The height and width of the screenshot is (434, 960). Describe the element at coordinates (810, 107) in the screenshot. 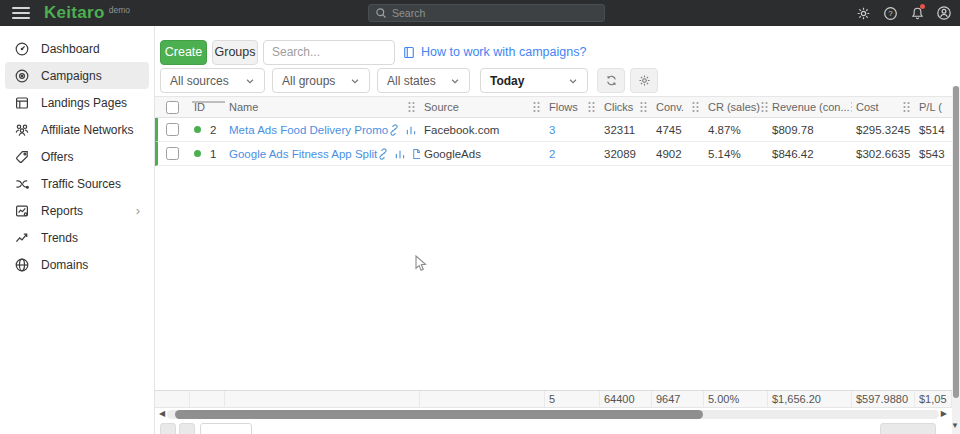

I see `header-revenue: Revenue (con...` at that location.